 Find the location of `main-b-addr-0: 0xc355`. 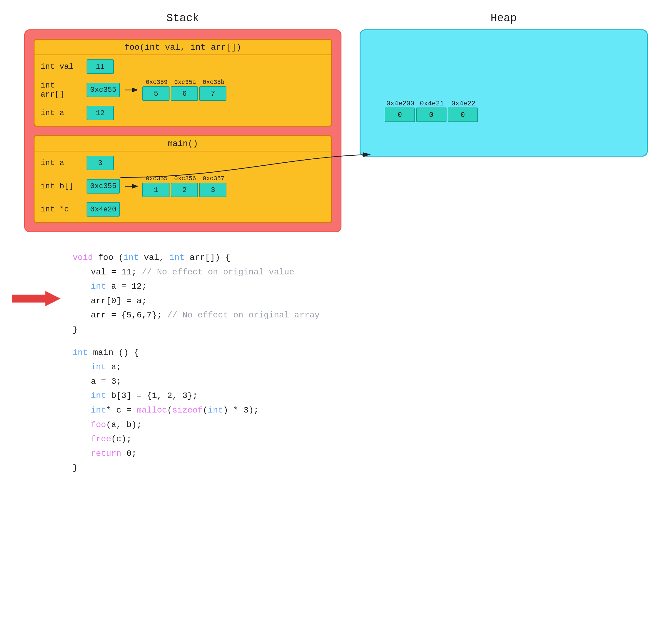

main-b-addr-0: 0xc355 is located at coordinates (157, 179).